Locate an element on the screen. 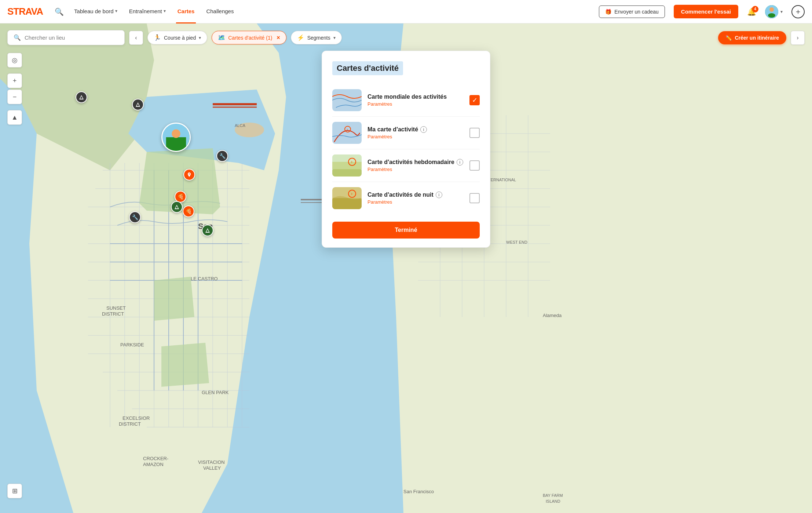  panel-item-nuit: › Carte d'activités de nuit i Paramètres is located at coordinates (406, 198).